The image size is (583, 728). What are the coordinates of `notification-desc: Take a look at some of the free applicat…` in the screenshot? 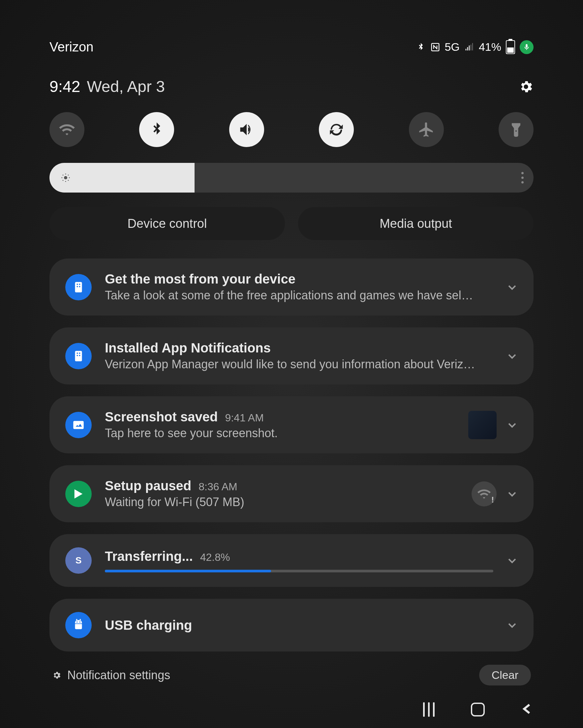 It's located at (299, 295).